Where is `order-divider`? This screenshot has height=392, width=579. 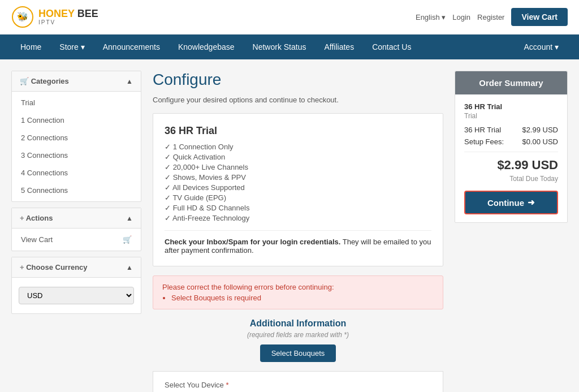 order-divider is located at coordinates (511, 152).